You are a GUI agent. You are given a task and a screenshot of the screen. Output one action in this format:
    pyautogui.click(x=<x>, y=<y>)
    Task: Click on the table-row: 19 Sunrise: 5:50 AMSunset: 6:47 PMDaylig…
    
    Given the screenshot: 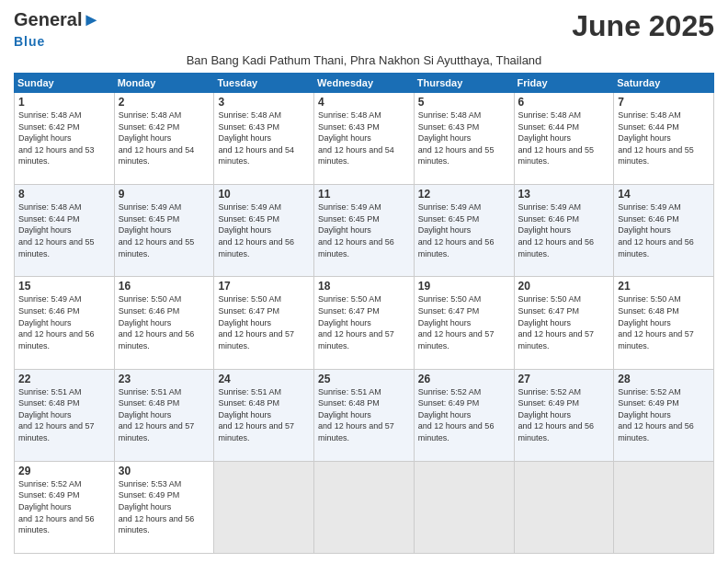 What is the action you would take?
    pyautogui.click(x=463, y=323)
    